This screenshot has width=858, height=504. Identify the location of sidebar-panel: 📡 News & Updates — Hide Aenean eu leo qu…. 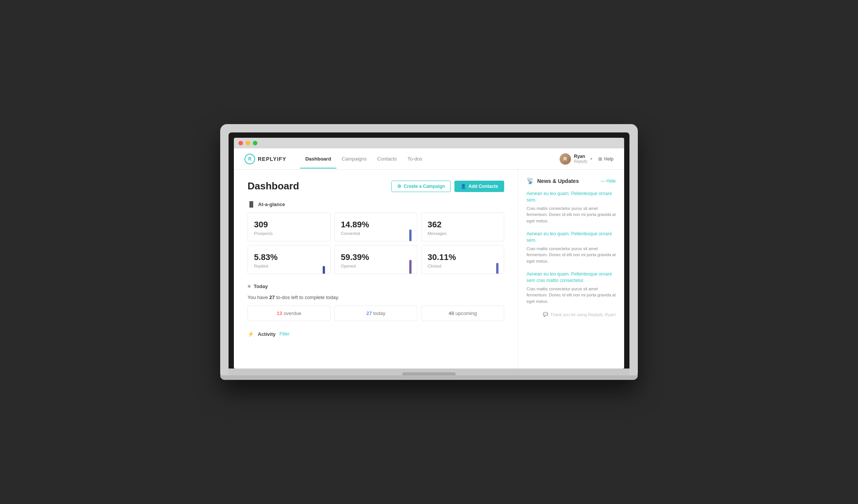
(571, 269).